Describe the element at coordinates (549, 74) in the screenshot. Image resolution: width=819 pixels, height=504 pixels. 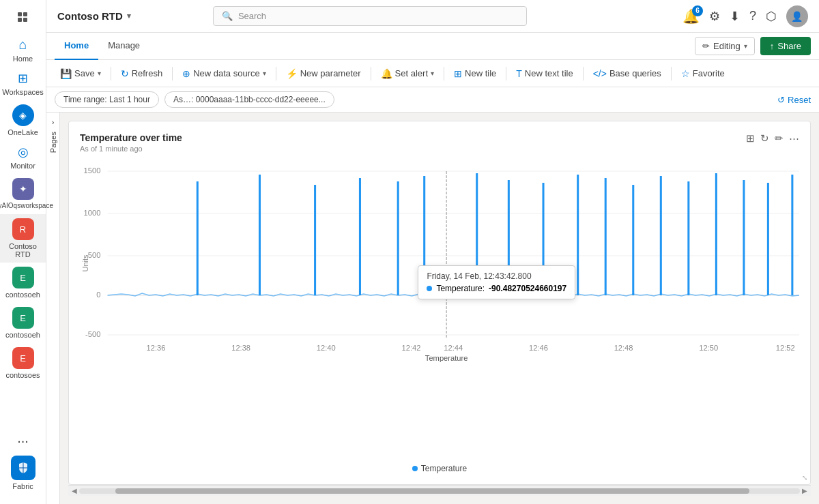
I see `new-text-tile-label: New text tile` at that location.